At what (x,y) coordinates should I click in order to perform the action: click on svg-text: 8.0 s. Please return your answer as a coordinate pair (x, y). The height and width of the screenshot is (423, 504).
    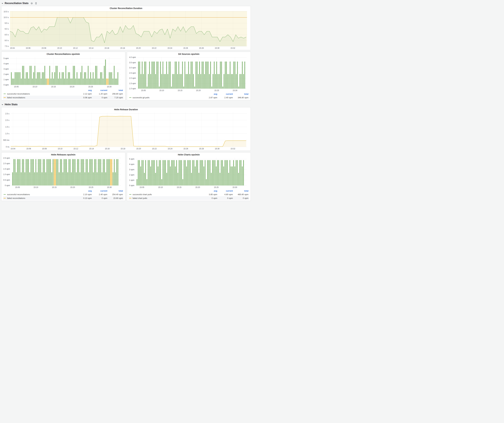
    Looking at the image, I should click on (7, 40).